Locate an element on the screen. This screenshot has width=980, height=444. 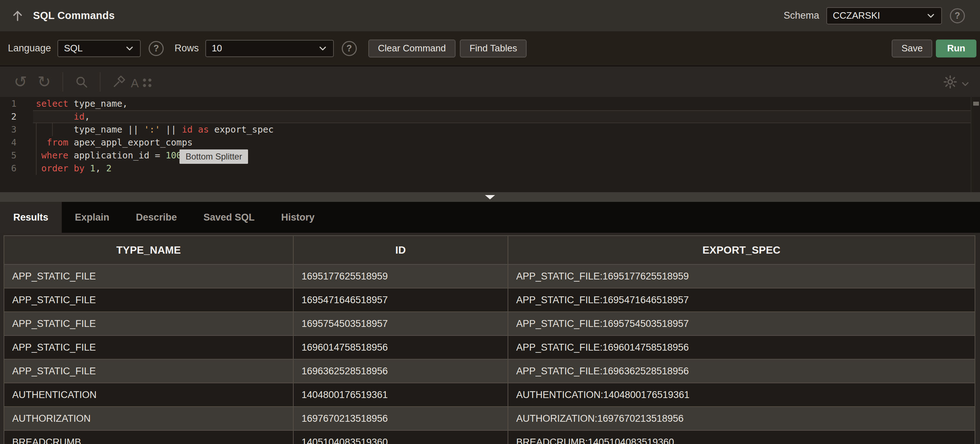
column-header: ID is located at coordinates (401, 250).